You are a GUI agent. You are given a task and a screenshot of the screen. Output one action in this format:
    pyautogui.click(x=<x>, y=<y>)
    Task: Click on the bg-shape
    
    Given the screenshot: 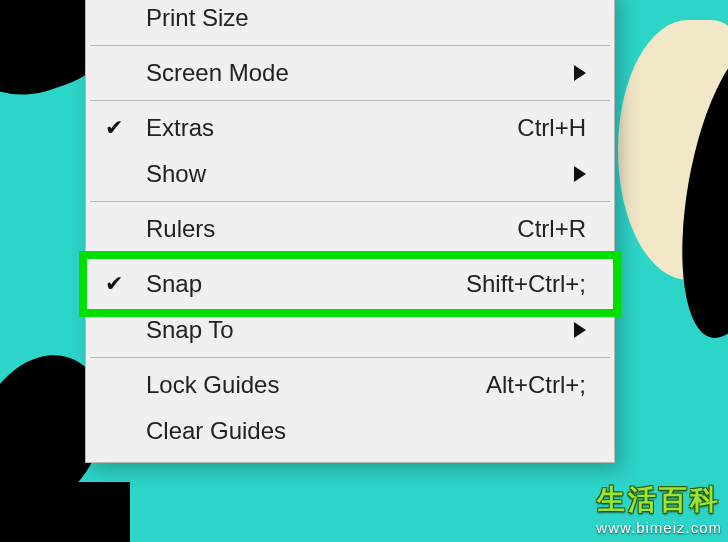 What is the action you would take?
    pyautogui.click(x=65, y=512)
    